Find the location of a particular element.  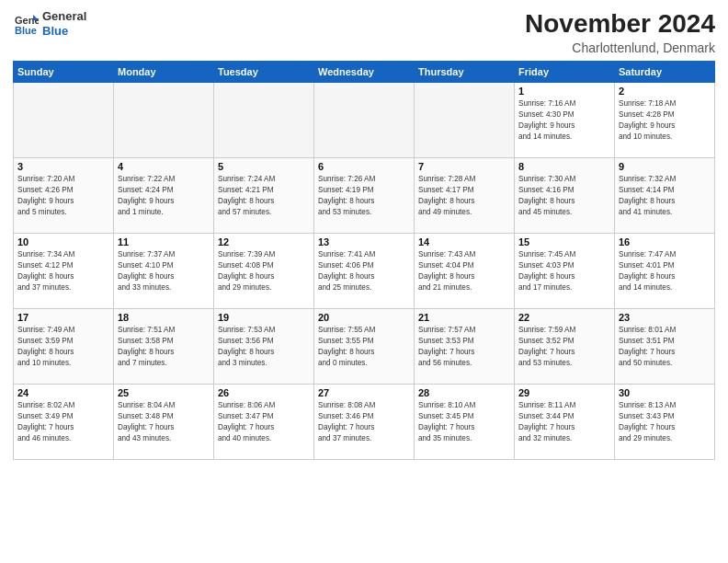

col-wednesday: Wednesday is located at coordinates (364, 72).